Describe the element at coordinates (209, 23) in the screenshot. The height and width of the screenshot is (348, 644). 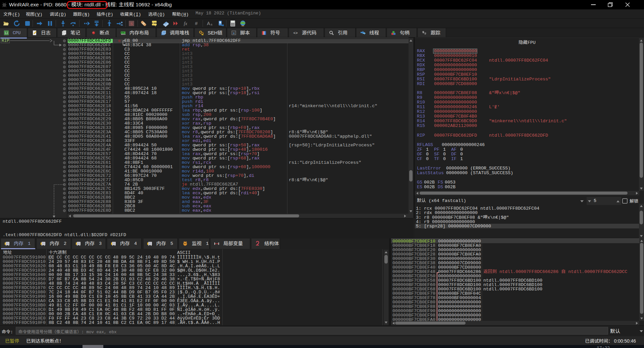
I see `svg-text: A` at that location.